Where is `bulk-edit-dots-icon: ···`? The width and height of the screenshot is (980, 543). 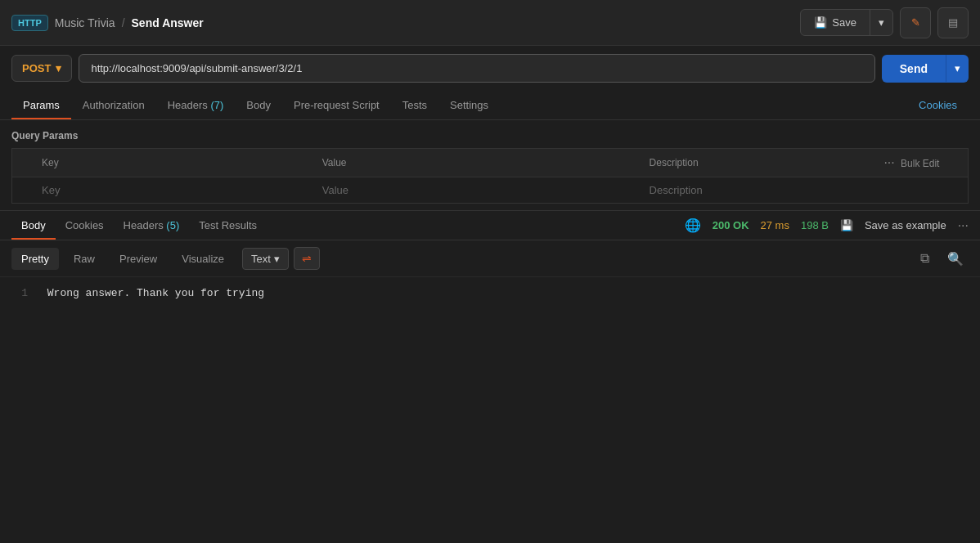 bulk-edit-dots-icon: ··· is located at coordinates (888, 162).